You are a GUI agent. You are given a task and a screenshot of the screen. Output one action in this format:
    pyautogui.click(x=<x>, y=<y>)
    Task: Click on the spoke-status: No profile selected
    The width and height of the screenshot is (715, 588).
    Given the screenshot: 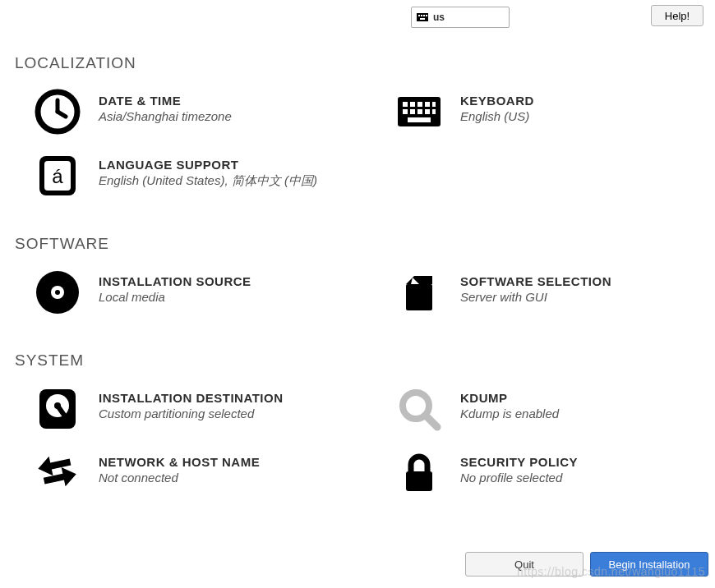 What is the action you would take?
    pyautogui.click(x=519, y=478)
    